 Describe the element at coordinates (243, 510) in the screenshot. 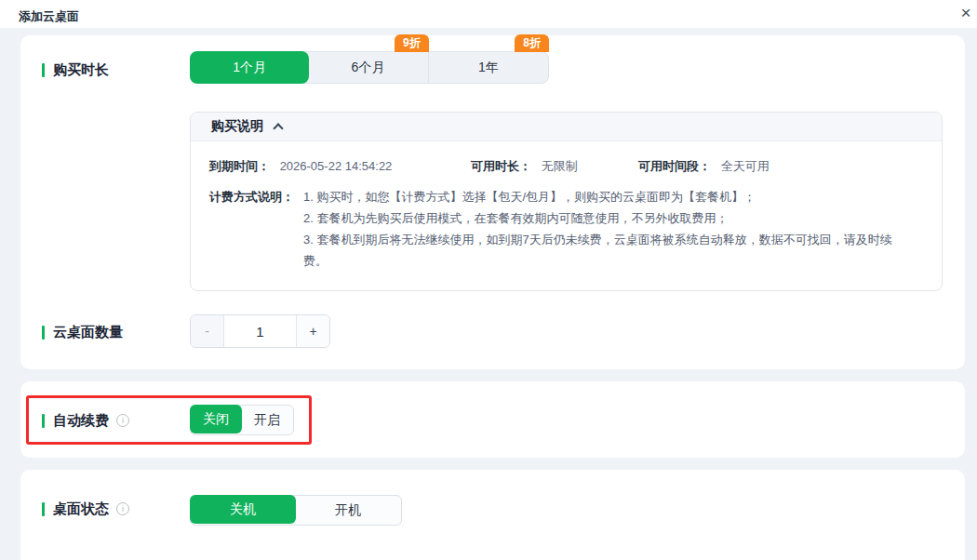

I see `desktop-state-off-button: 关机` at that location.